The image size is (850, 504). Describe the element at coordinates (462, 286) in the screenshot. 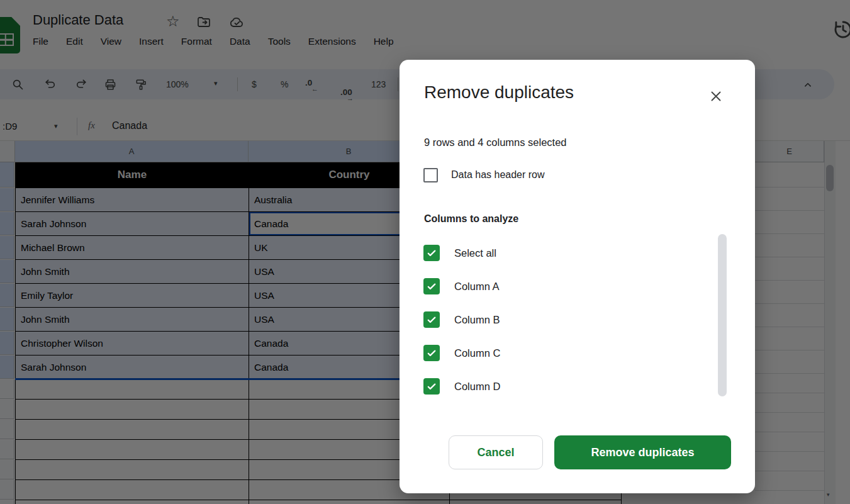

I see `checkbox-row-column-a: Column A` at that location.